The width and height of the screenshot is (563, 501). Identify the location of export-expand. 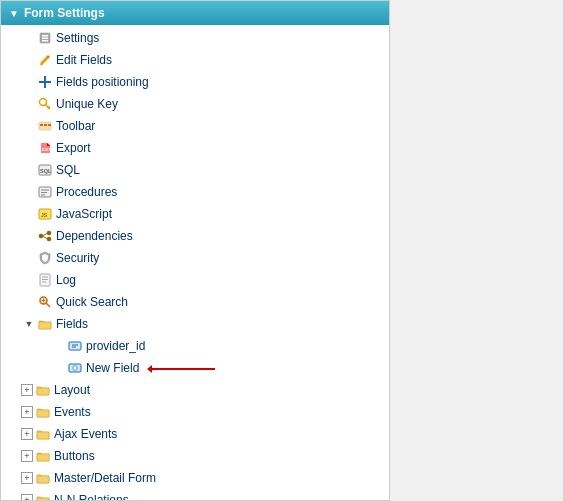
(29, 148).